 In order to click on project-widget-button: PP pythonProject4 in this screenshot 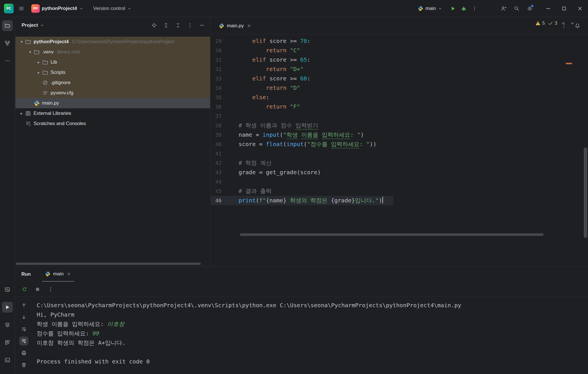, I will do `click(57, 9)`.